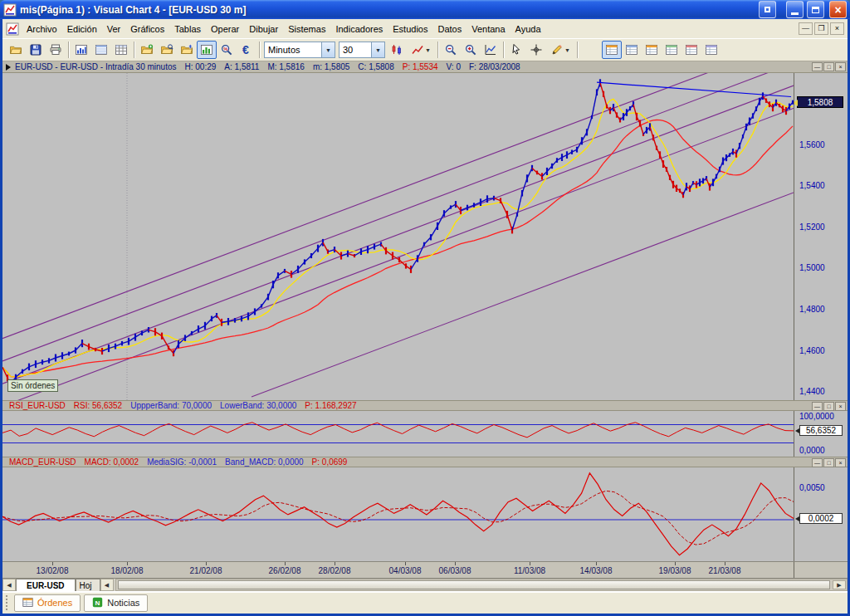  What do you see at coordinates (425, 433) in the screenshot?
I see `rsi-panel-row: 100,00000,000056,6352` at bounding box center [425, 433].